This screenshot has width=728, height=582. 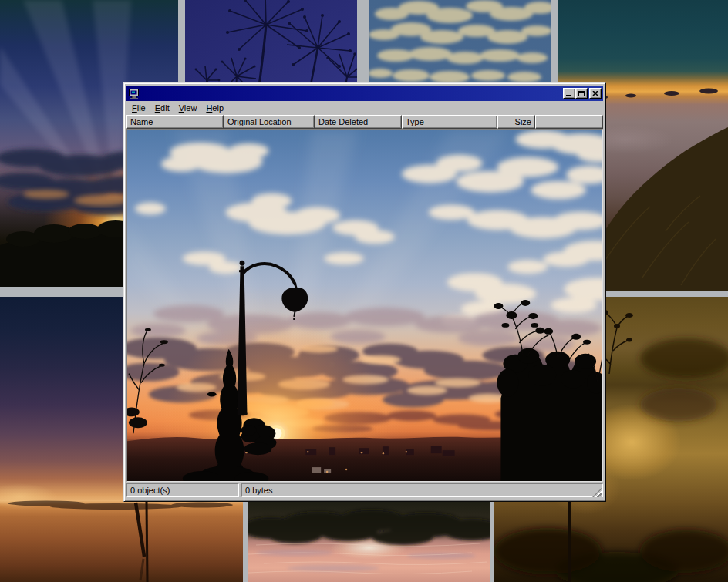 What do you see at coordinates (450, 122) in the screenshot?
I see `column-header-type: Type` at bounding box center [450, 122].